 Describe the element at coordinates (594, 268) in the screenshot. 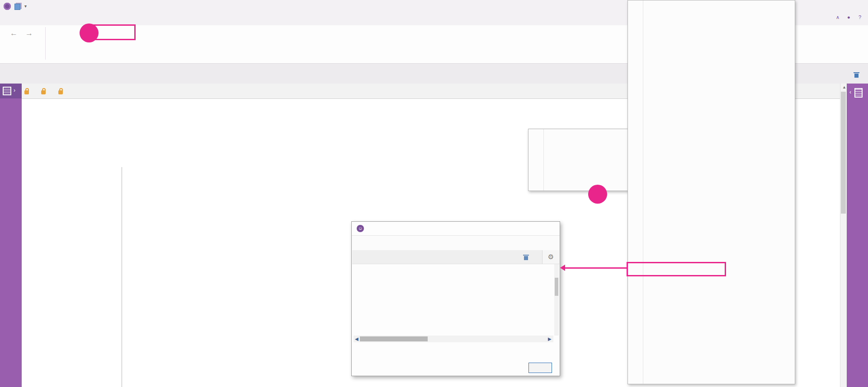

I see `annotation-arrow` at that location.